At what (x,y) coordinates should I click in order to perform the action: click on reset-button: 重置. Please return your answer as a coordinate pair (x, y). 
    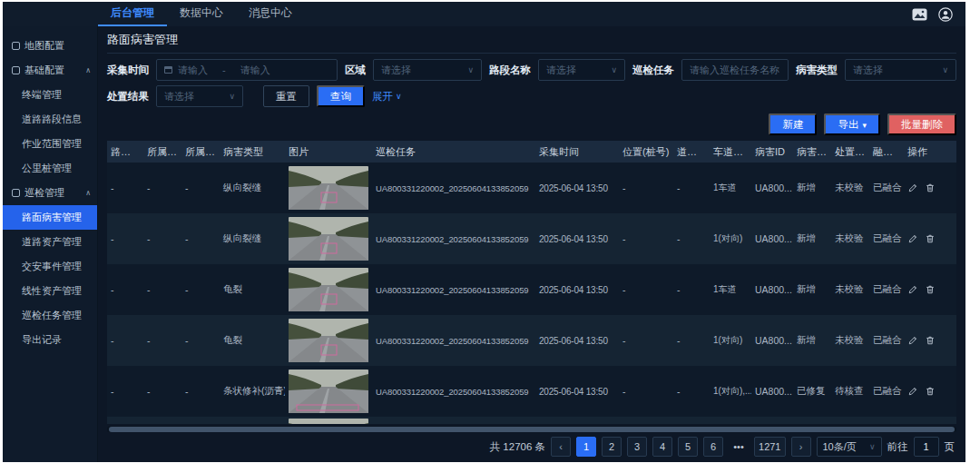
    Looking at the image, I should click on (287, 96).